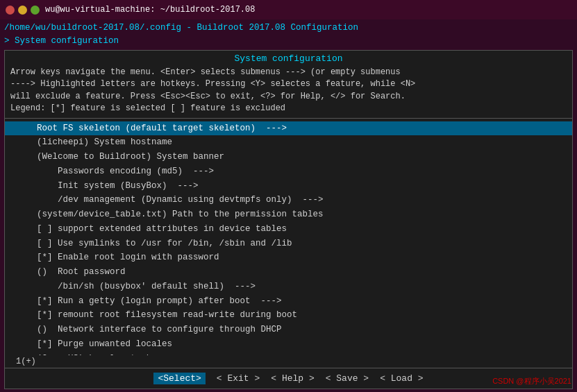  I want to click on menu-item: Init system (BusyBox) --->, so click(289, 186).